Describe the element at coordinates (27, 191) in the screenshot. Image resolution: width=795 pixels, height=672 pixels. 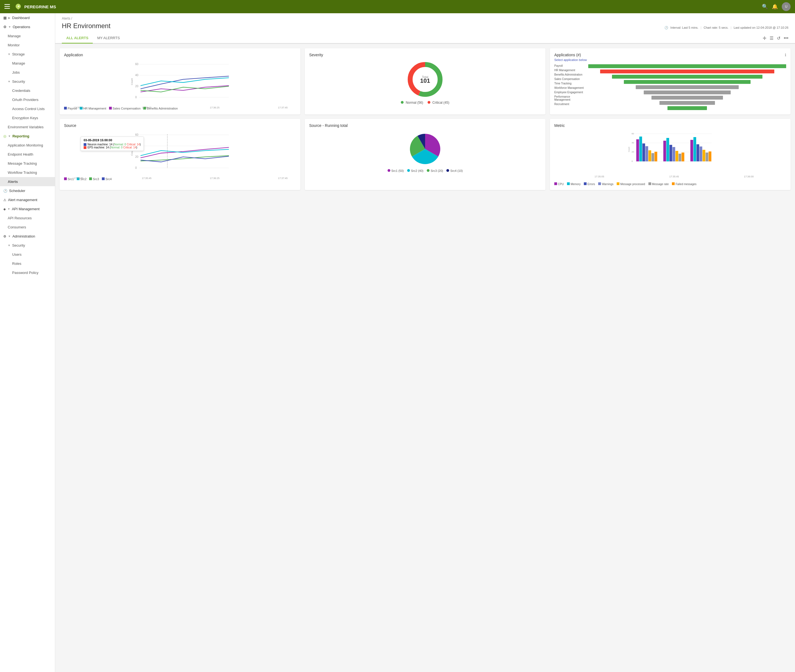
I see `sidebar-item-scheduler: 🕐 Scheduler` at that location.